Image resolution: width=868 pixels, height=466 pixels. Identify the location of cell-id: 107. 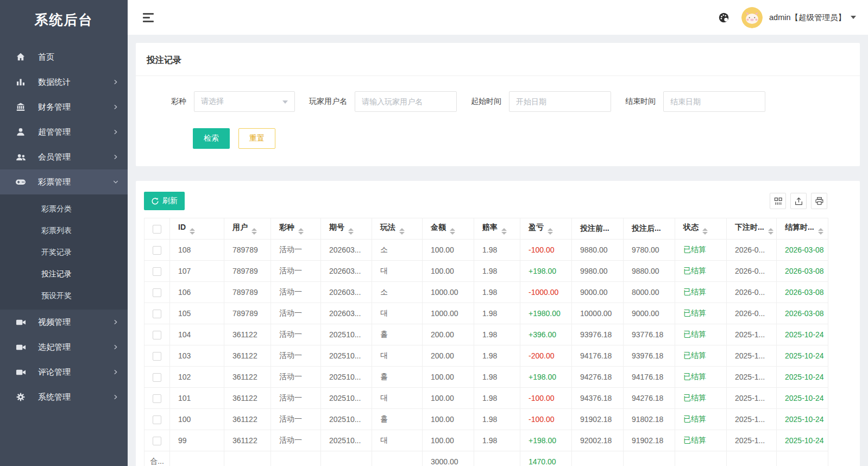
(197, 272).